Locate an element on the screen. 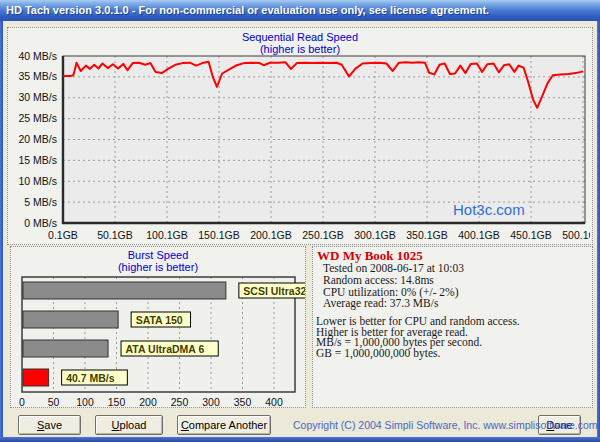 Image resolution: width=600 pixels, height=442 pixels. svg-text: 0.1GB is located at coordinates (63, 235).